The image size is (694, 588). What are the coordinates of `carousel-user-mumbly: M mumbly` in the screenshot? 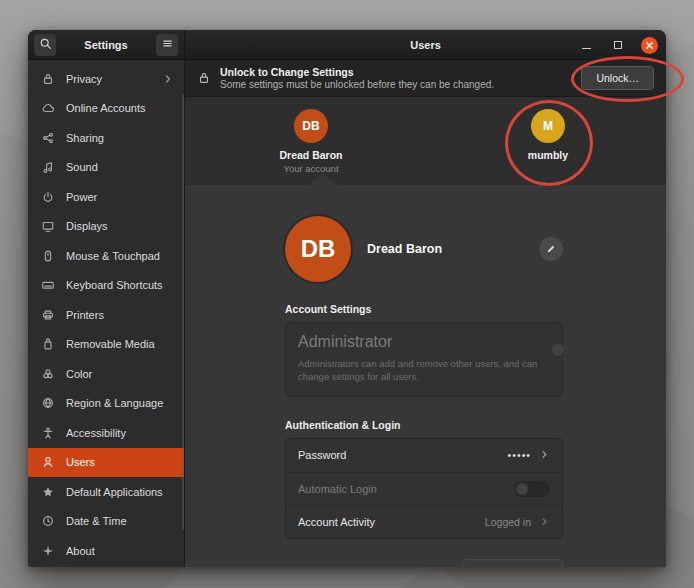 It's located at (548, 135).